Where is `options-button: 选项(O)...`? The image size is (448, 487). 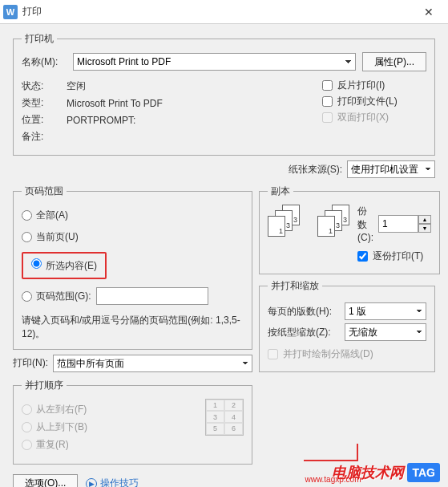 options-button: 选项(O)... is located at coordinates (45, 481).